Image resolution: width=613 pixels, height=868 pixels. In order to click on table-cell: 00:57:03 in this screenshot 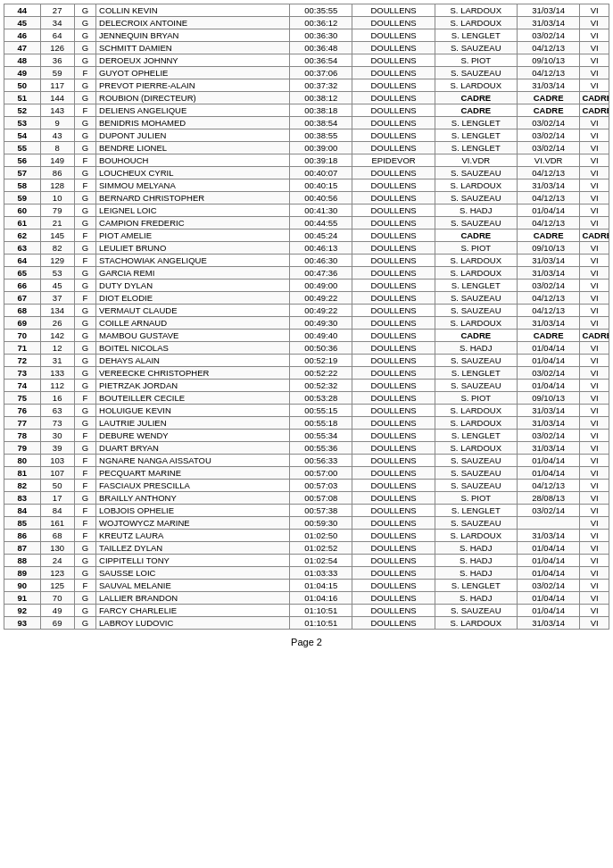, I will do `click(321, 486)`.